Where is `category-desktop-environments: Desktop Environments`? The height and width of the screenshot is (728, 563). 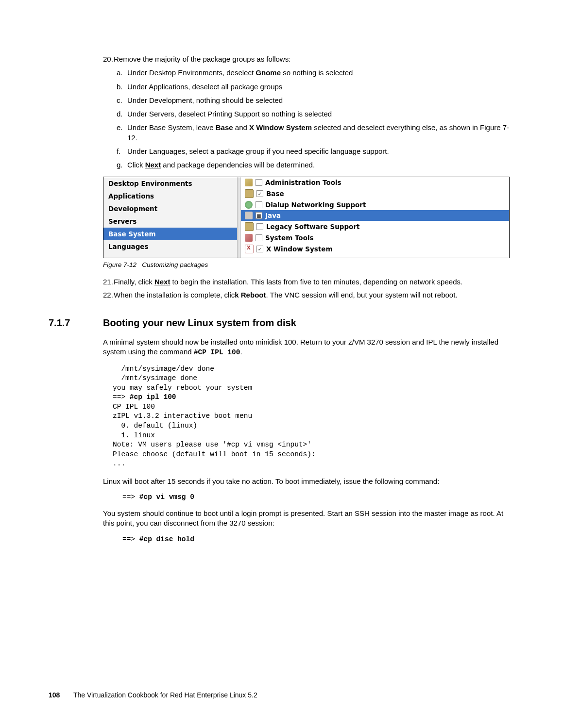
category-desktop-environments: Desktop Environments is located at coordinates (170, 183).